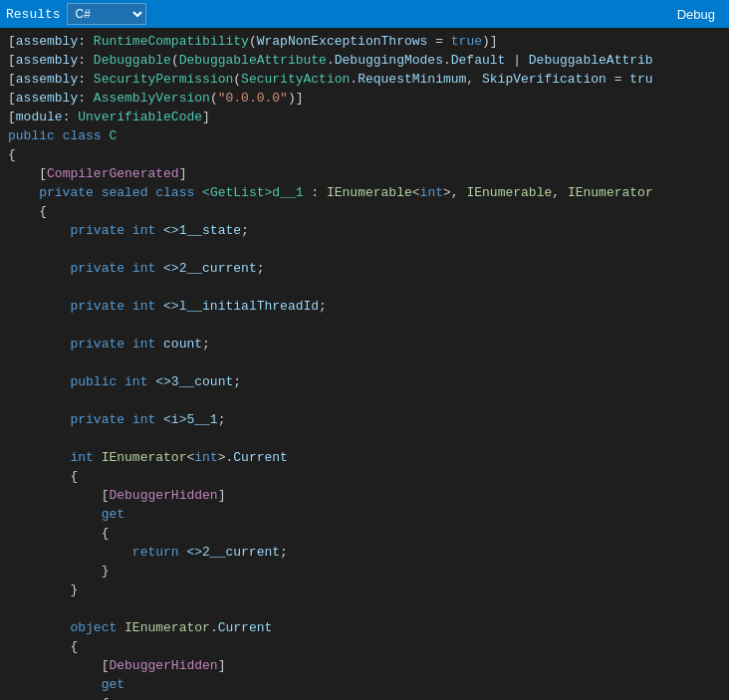  Describe the element at coordinates (364, 117) in the screenshot. I see `code-line: [module: UnverifiableCode]` at that location.